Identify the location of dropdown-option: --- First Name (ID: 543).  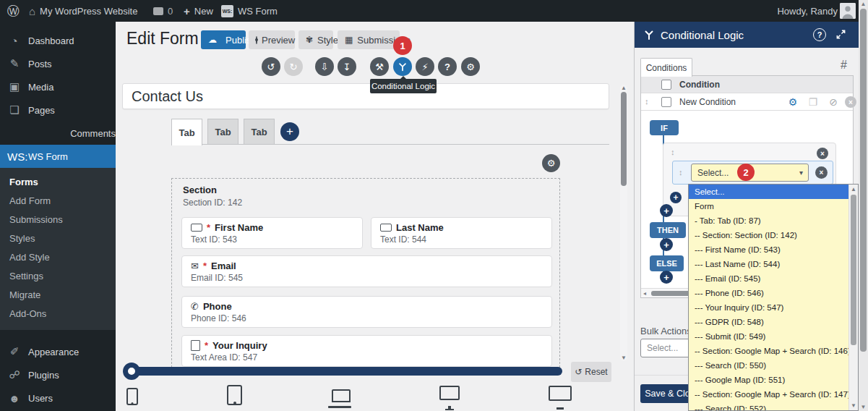
(769, 250).